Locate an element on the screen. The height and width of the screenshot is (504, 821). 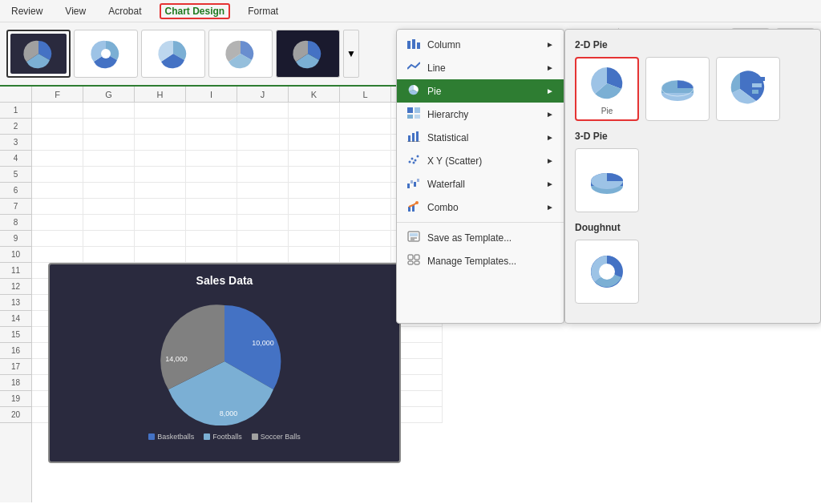
picker-pie-basic: Pie is located at coordinates (607, 89).